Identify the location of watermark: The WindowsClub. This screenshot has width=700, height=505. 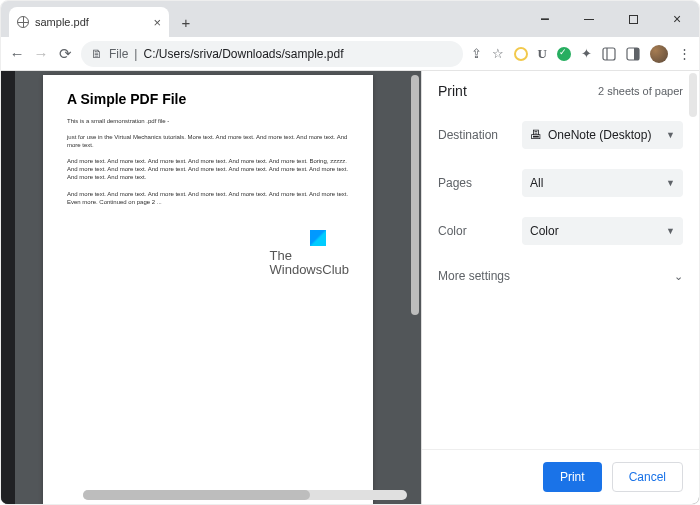
(310, 254).